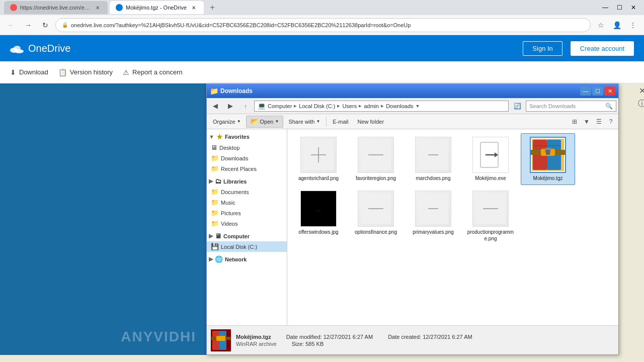 This screenshot has width=644, height=362. What do you see at coordinates (56, 8) in the screenshot?
I see `browser-tab-1: https://onedrive.live.com/embed?c... ✕` at bounding box center [56, 8].